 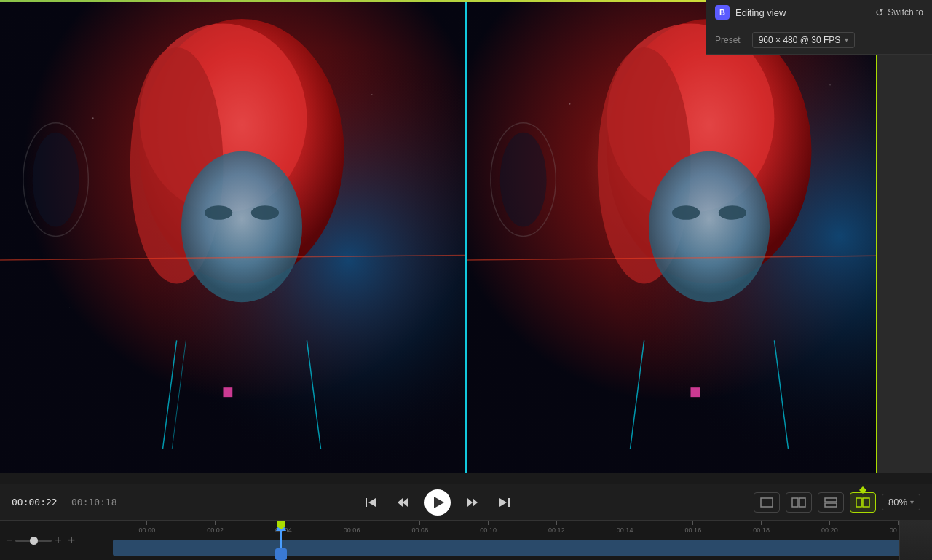 What do you see at coordinates (693, 530) in the screenshot?
I see `ruler-label: 00:16` at bounding box center [693, 530].